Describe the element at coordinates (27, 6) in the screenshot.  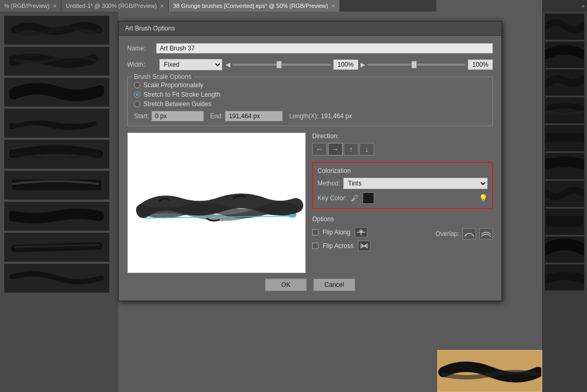
I see `tab-0-label: % (RGB/Preview)` at that location.